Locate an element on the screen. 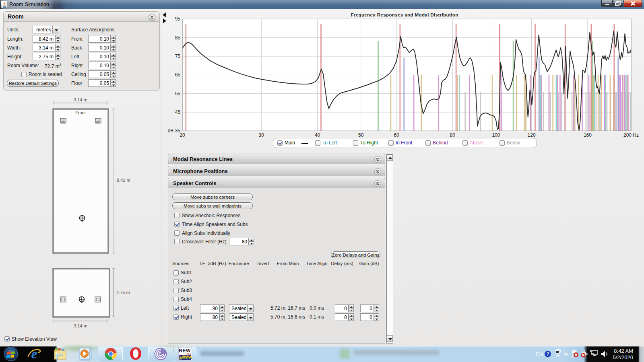 This screenshot has height=362, width=644. svg-text: 30 is located at coordinates (262, 135).